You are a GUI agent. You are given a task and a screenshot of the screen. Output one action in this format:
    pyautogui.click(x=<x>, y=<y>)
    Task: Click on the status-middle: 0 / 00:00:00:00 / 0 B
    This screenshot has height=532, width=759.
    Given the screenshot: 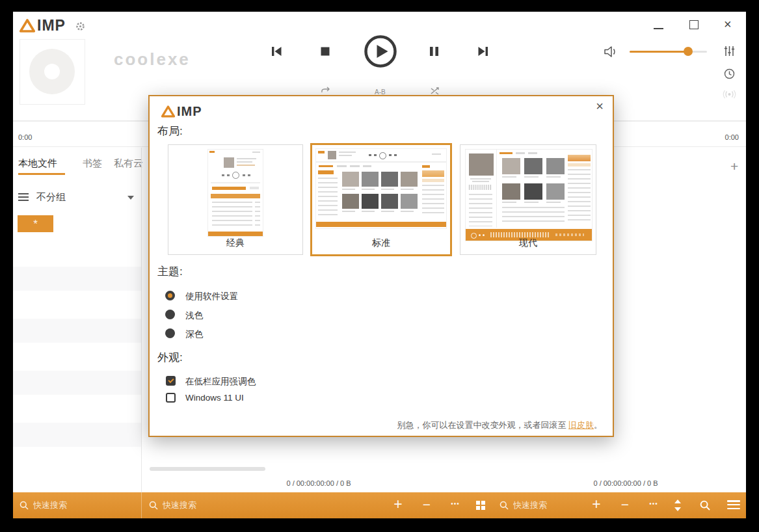 What is the action you would take?
    pyautogui.click(x=319, y=483)
    